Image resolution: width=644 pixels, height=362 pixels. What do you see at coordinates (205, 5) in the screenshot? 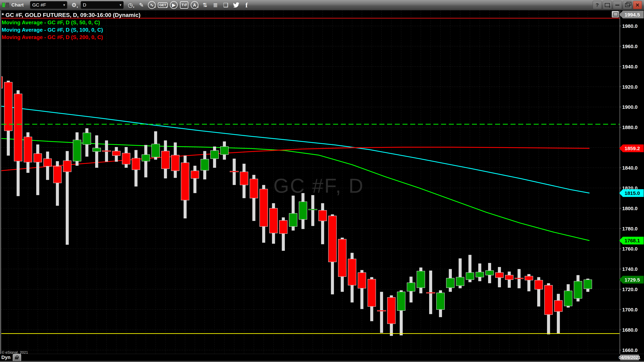
I see `sort-arrows-icon: ⇅` at bounding box center [205, 5].